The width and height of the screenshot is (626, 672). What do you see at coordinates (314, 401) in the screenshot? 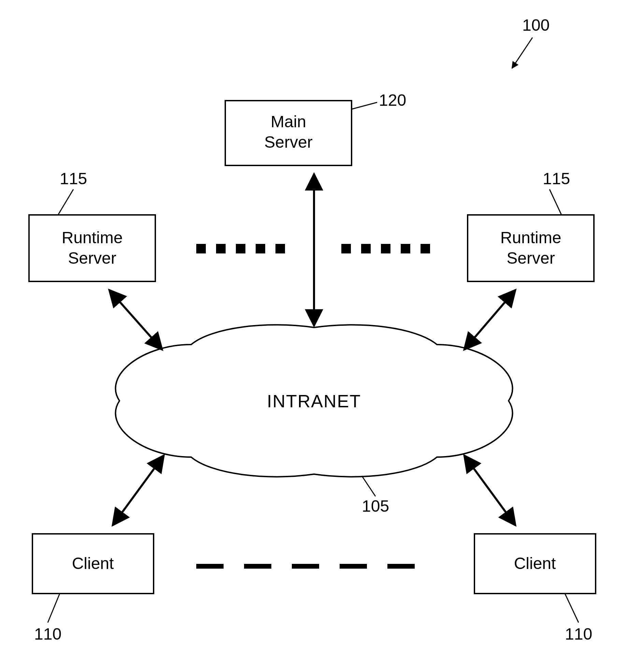
I see `intranet-label: INTRANET` at bounding box center [314, 401].